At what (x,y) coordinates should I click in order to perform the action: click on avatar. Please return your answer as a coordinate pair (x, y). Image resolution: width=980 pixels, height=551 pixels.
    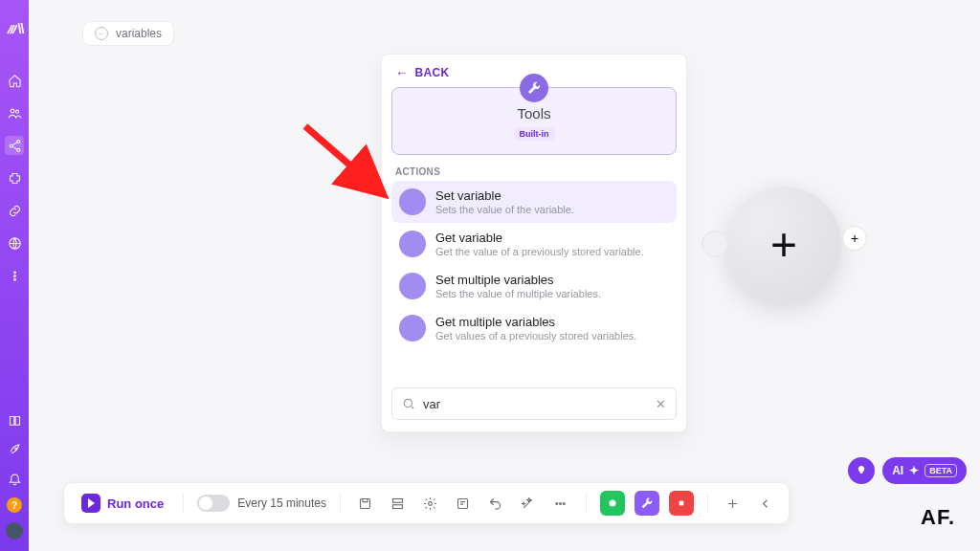
    Looking at the image, I should click on (14, 531).